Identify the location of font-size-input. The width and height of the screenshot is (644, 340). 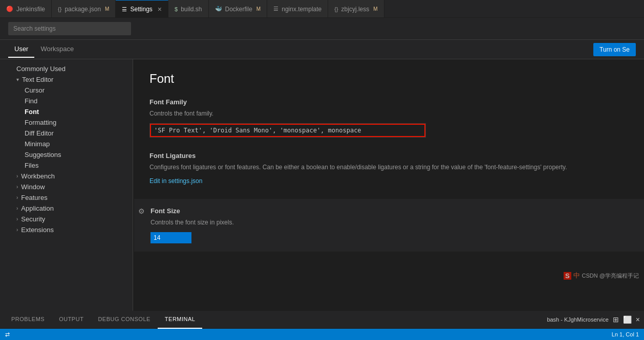
(171, 238).